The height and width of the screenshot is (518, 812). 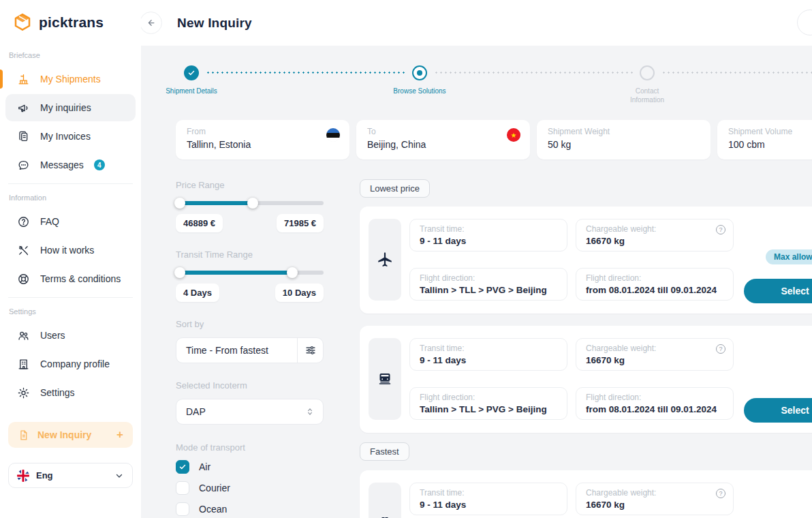 I want to click on new-inquiry-button: New Inquiry +, so click(x=71, y=435).